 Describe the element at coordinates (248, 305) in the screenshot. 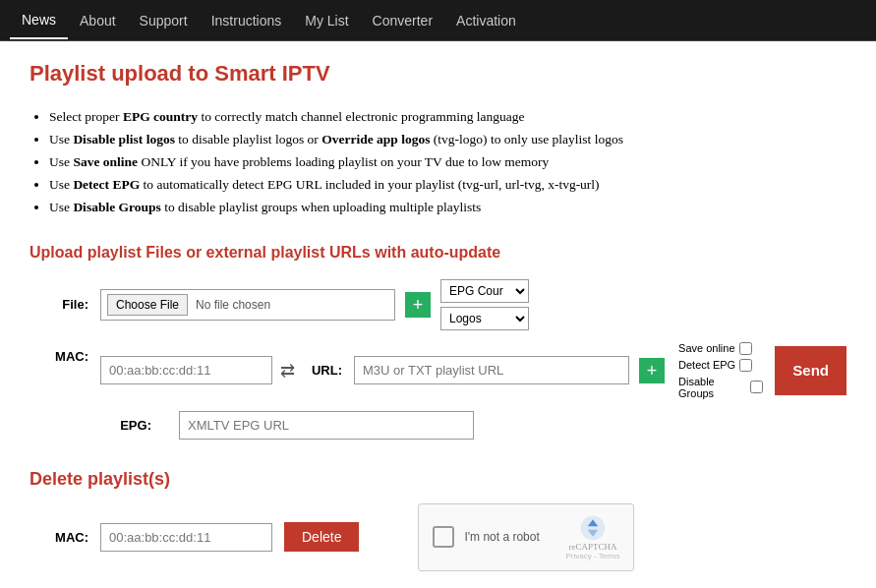

I see `file-input-wrapper: Choose File No file chosen` at that location.